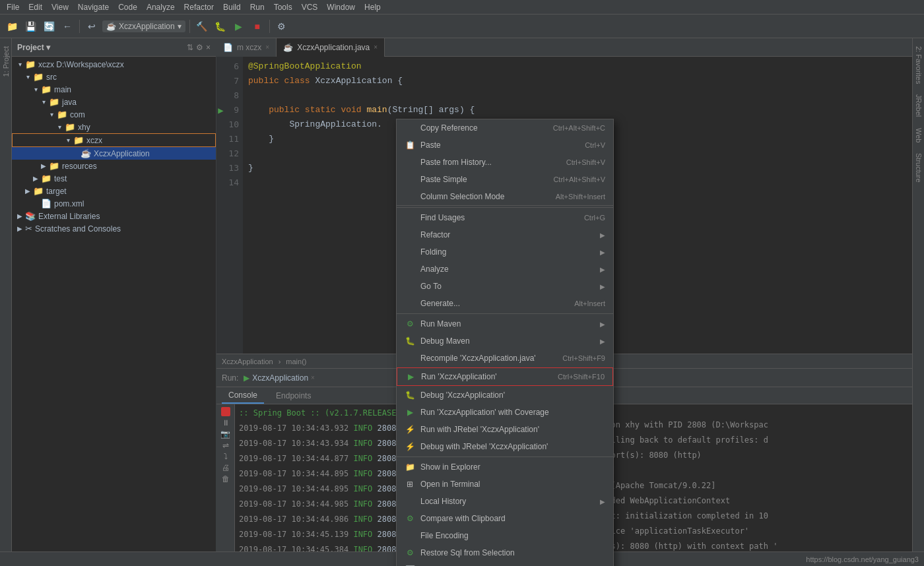 The height and width of the screenshot is (566, 924). I want to click on menu-view: View, so click(60, 7).